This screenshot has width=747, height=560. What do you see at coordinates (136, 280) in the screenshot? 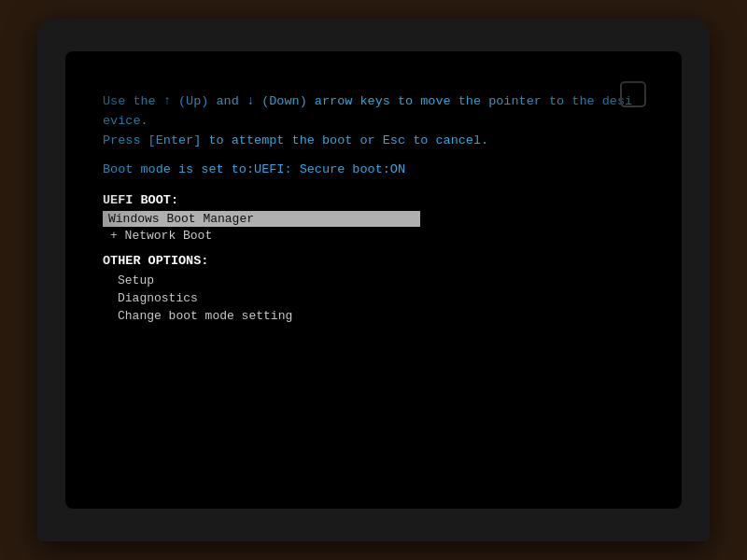
I see `setup-label: Setup` at bounding box center [136, 280].